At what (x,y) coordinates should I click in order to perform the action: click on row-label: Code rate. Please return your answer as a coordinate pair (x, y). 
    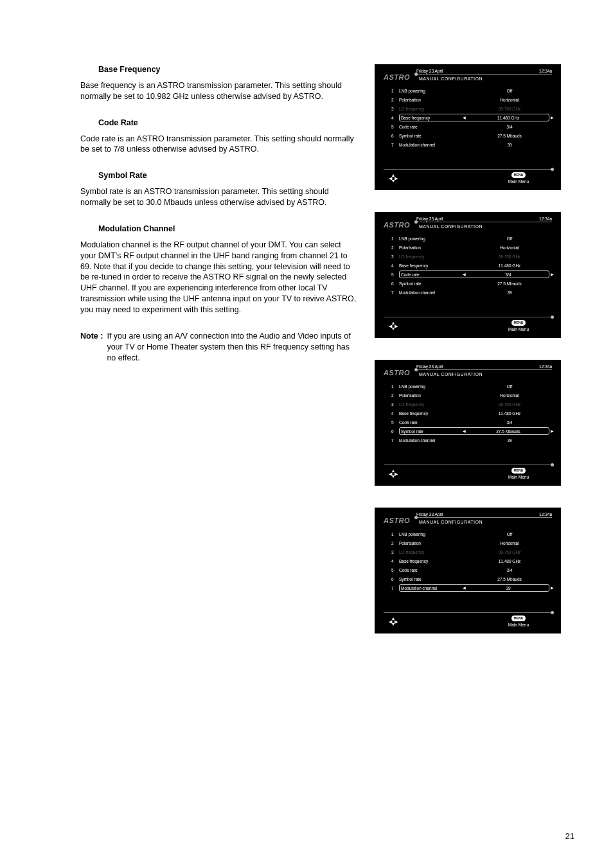
    Looking at the image, I should click on (434, 571).